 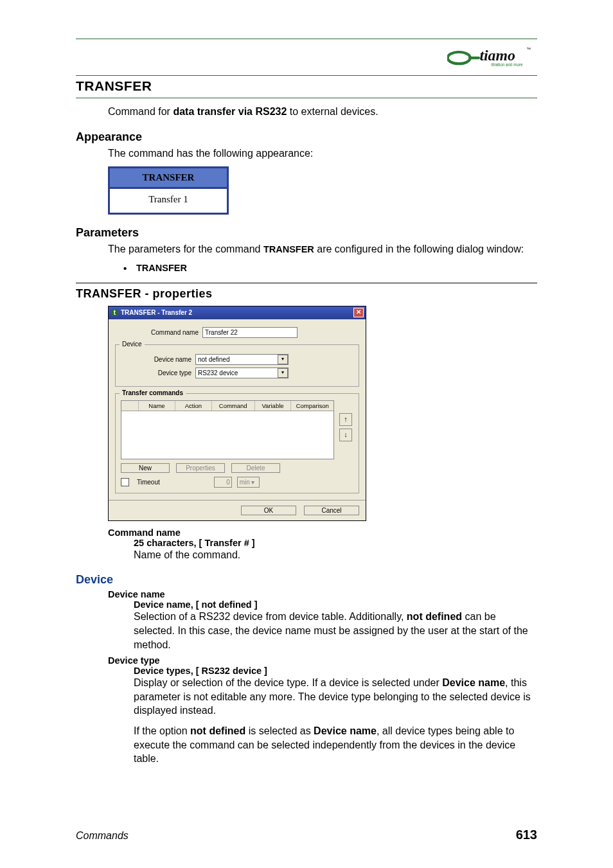 I want to click on text-bold: TRANSFER, so click(x=289, y=249).